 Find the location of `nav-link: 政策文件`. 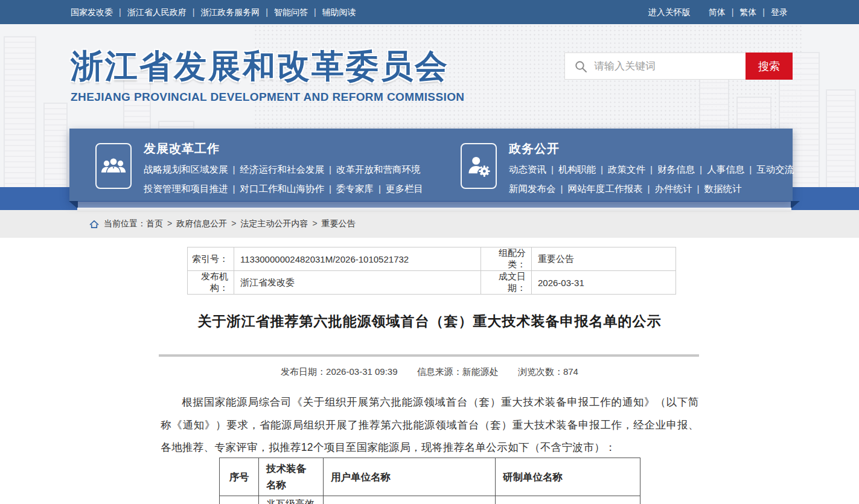

nav-link: 政策文件 is located at coordinates (633, 169).